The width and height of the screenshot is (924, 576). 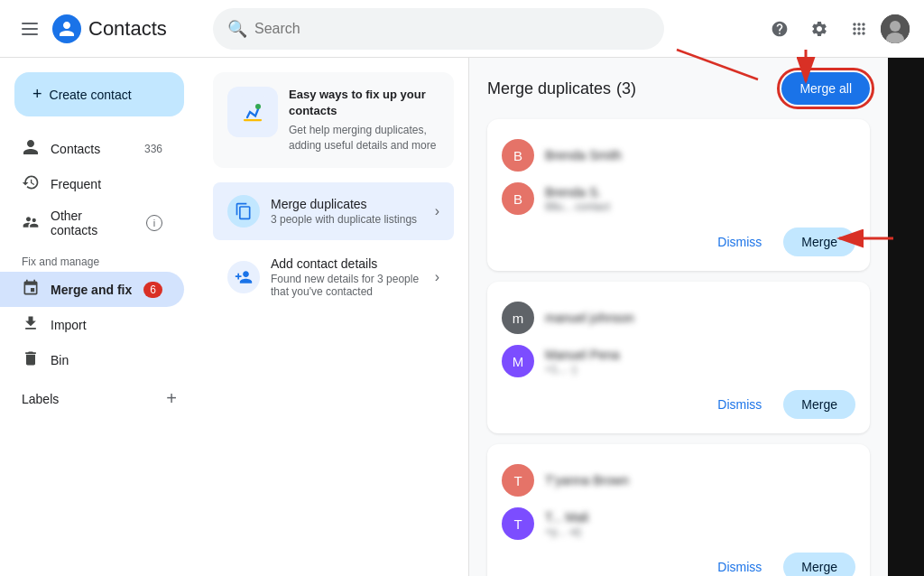 What do you see at coordinates (700, 192) in the screenshot?
I see `contact-name-1b: Brenda S.` at bounding box center [700, 192].